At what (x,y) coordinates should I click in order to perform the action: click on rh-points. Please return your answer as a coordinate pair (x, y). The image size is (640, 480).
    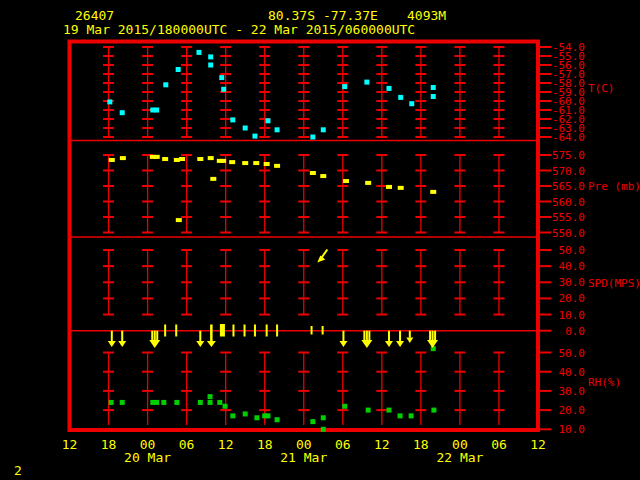
    Looking at the image, I should click on (273, 389).